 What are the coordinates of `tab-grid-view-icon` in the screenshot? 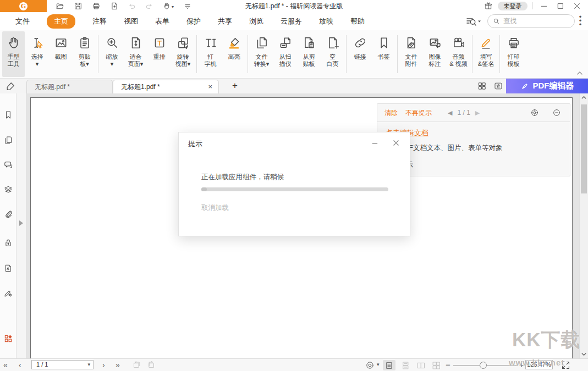 It's located at (482, 86).